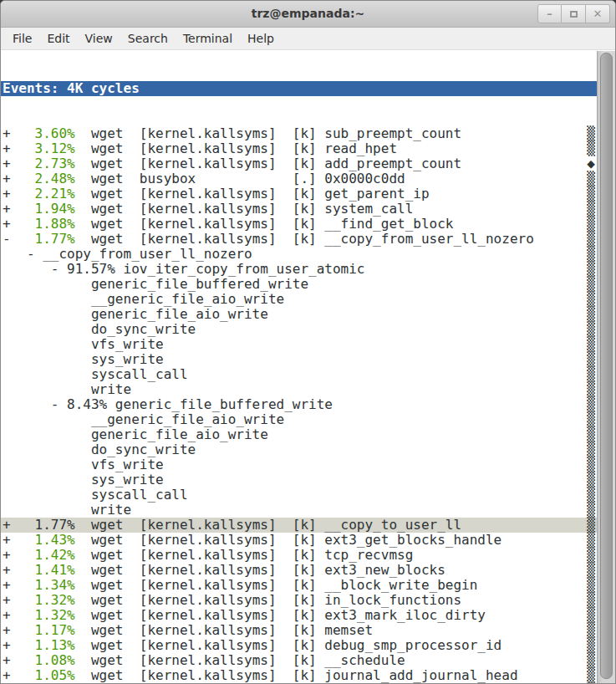 This screenshot has height=684, width=616. What do you see at coordinates (573, 13) in the screenshot?
I see `window-controls: –✕` at bounding box center [573, 13].